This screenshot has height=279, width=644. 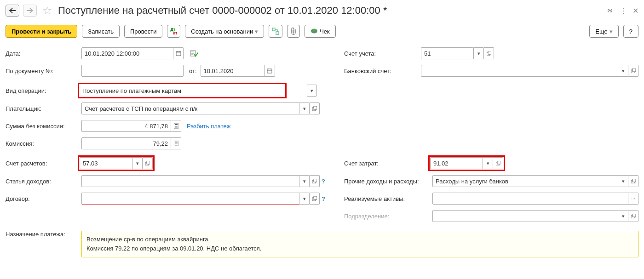 I want to click on expense-acc-field: 91.02, so click(x=456, y=163).